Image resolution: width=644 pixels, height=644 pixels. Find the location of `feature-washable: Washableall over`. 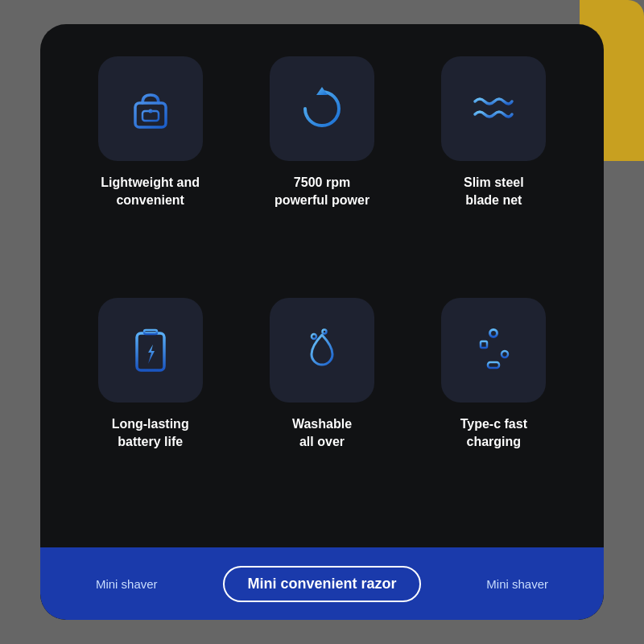

feature-washable: Washableall over is located at coordinates (322, 411).